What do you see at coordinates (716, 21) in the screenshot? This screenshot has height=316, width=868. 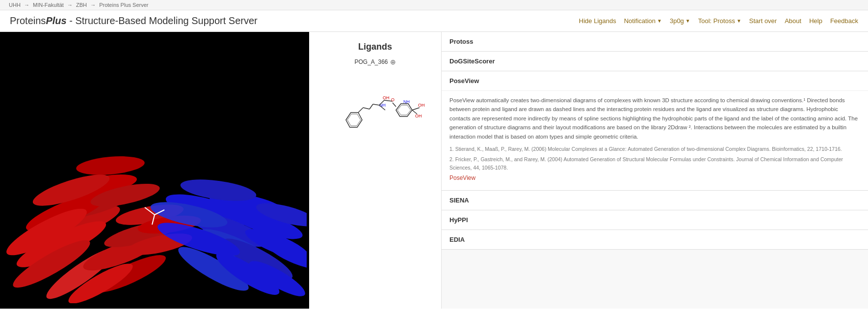 I see `tool-label: Tool: Protoss` at bounding box center [716, 21].